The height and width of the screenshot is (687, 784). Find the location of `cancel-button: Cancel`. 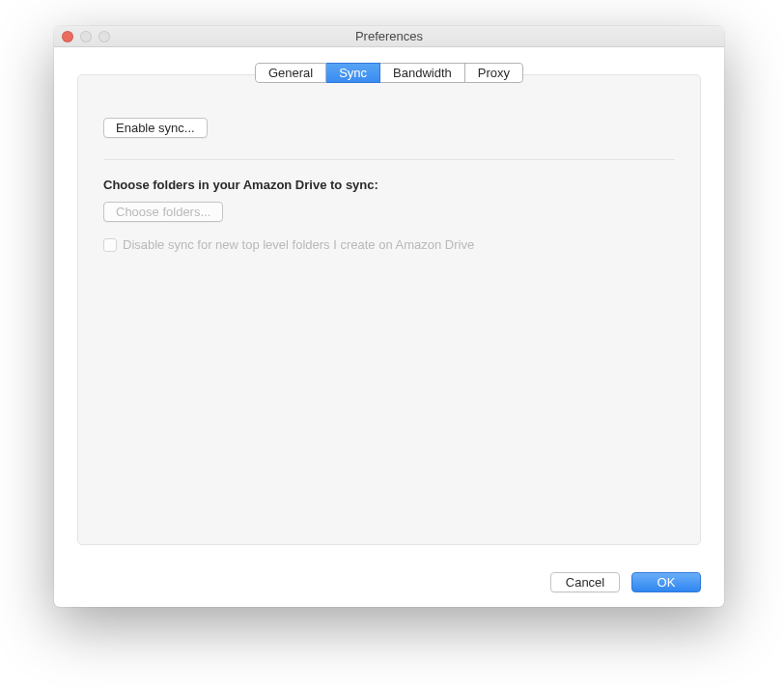

cancel-button: Cancel is located at coordinates (585, 583).